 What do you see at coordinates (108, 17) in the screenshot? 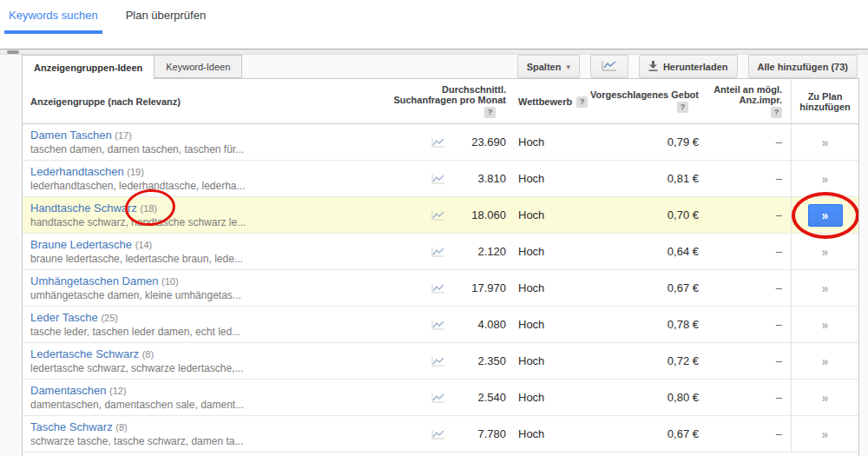
I see `top-tab-bar: Keywords suchen Plan überprüfen` at bounding box center [108, 17].